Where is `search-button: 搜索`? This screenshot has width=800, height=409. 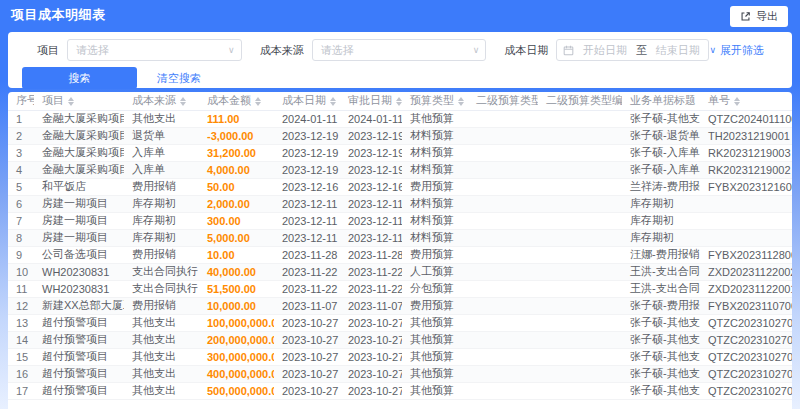 search-button: 搜索 is located at coordinates (80, 78).